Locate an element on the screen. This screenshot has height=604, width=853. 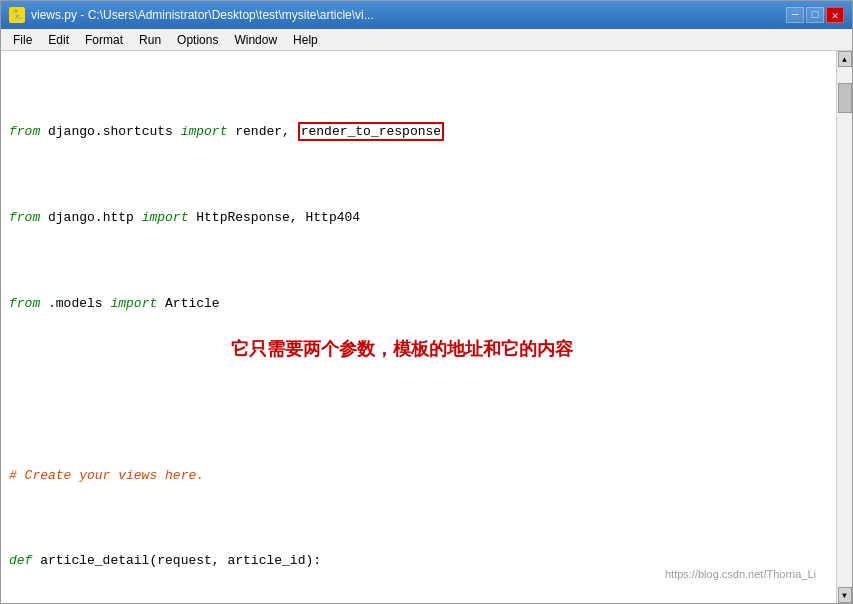
scroll-down-arrow: ▼ is located at coordinates (845, 595).